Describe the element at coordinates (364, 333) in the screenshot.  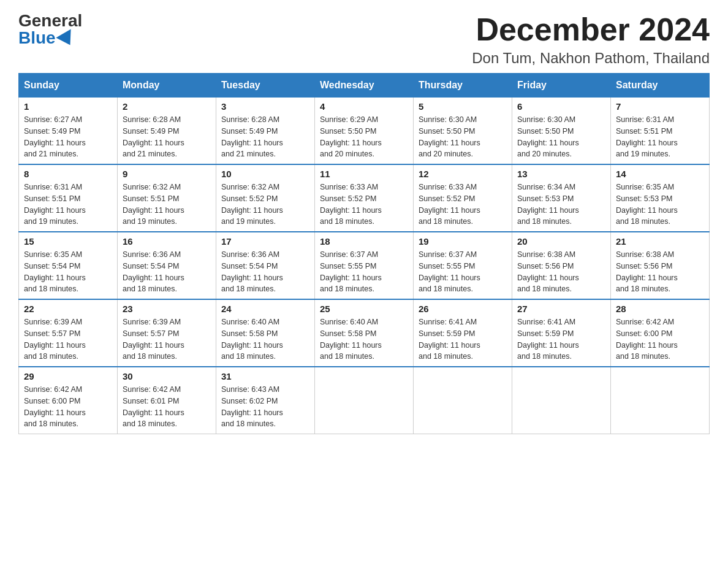
I see `calendar-cell: 25Sunrise: 6:40 AMSunset: 5:58 PMDayligh…` at that location.